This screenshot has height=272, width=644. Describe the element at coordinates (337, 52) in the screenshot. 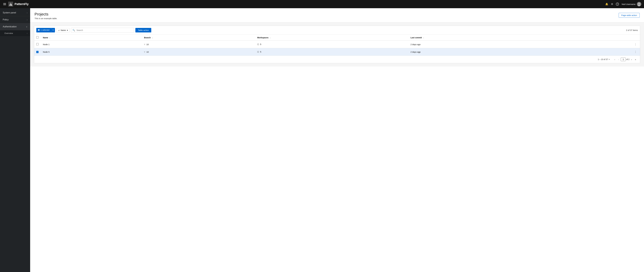

I see `table-row: Node 5 ⑂ 10 ⬡ 5 2 days agp ⋮` at that location.